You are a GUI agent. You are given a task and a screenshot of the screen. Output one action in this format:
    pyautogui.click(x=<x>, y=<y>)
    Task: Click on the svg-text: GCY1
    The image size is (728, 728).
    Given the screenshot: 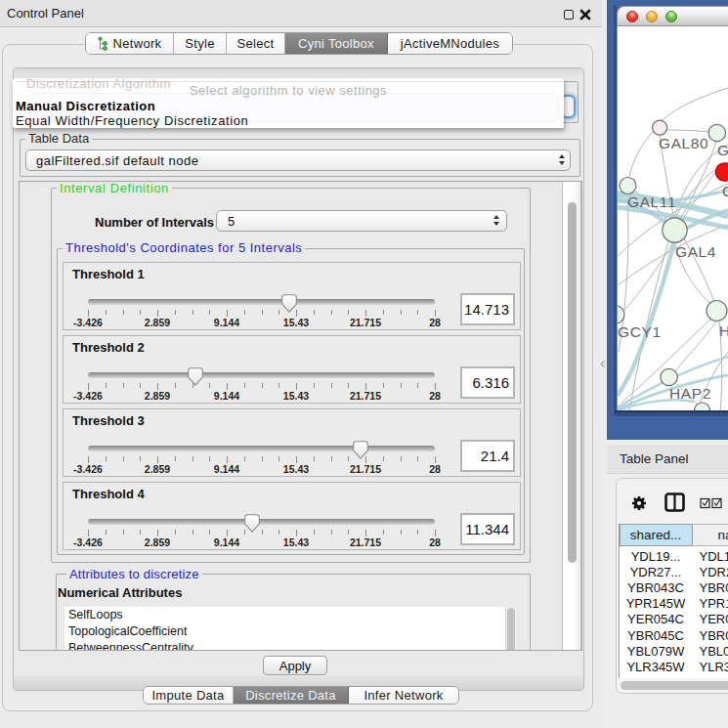 What is the action you would take?
    pyautogui.click(x=639, y=332)
    